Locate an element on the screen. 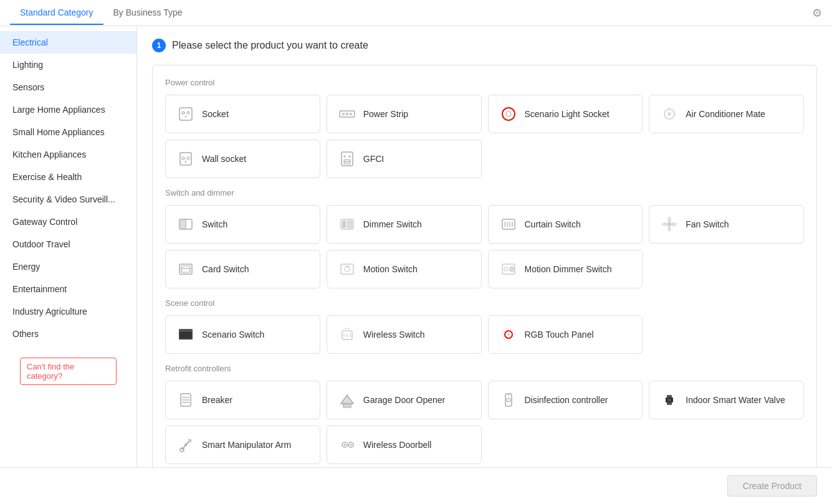 The image size is (832, 504). socket-icon is located at coordinates (186, 114).